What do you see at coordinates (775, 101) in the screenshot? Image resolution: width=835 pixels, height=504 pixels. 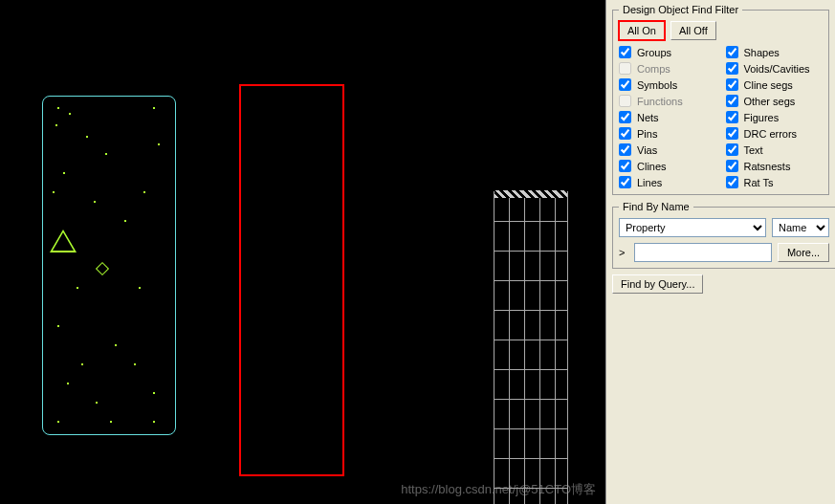 I see `filter-other-segs: Other segs` at bounding box center [775, 101].